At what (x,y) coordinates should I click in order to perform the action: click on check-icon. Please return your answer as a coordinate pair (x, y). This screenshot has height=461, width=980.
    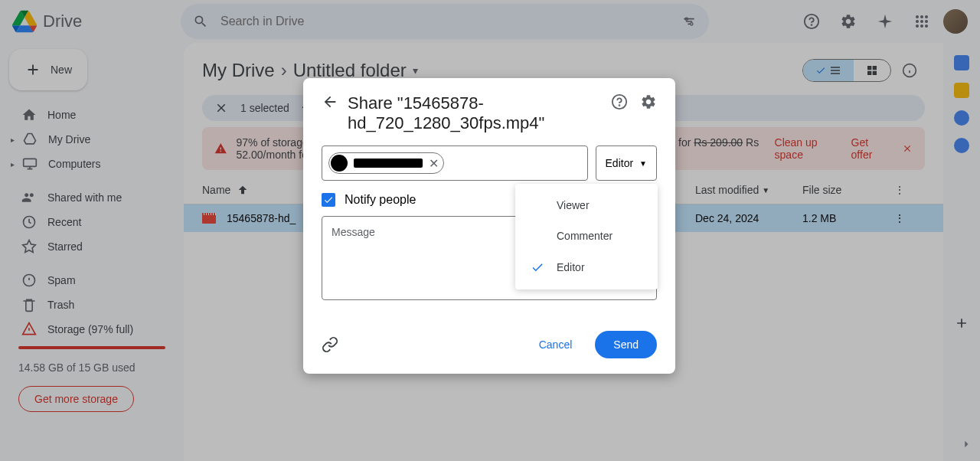
    Looking at the image, I should click on (537, 267).